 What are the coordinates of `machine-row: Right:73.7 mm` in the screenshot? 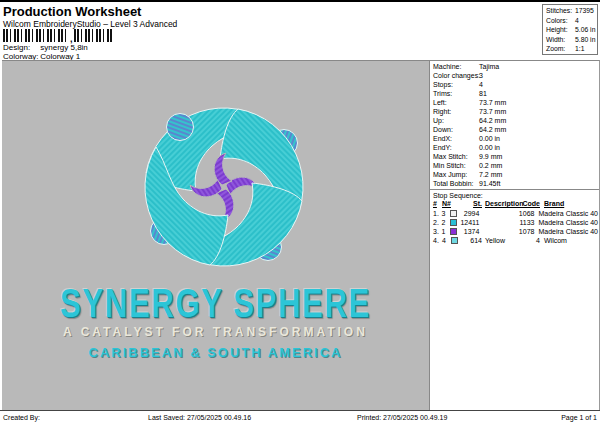 It's located at (514, 112).